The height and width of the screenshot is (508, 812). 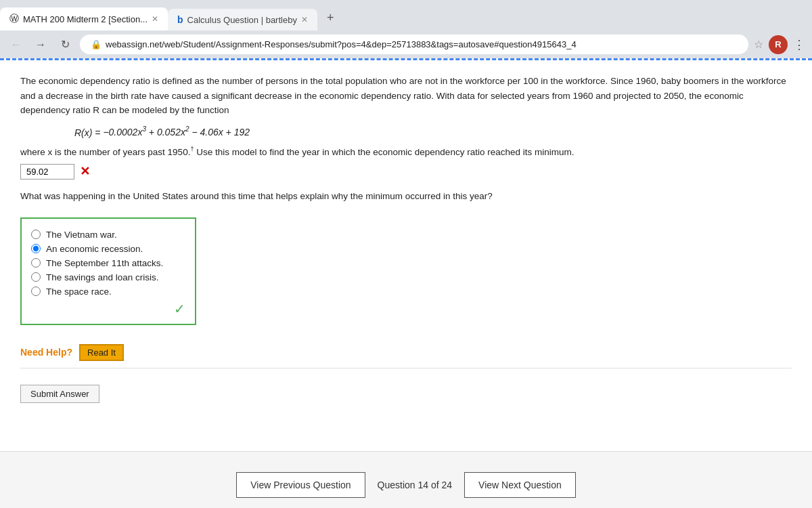 What do you see at coordinates (104, 263) in the screenshot?
I see `option-3-label: The September 11th attacks.` at bounding box center [104, 263].